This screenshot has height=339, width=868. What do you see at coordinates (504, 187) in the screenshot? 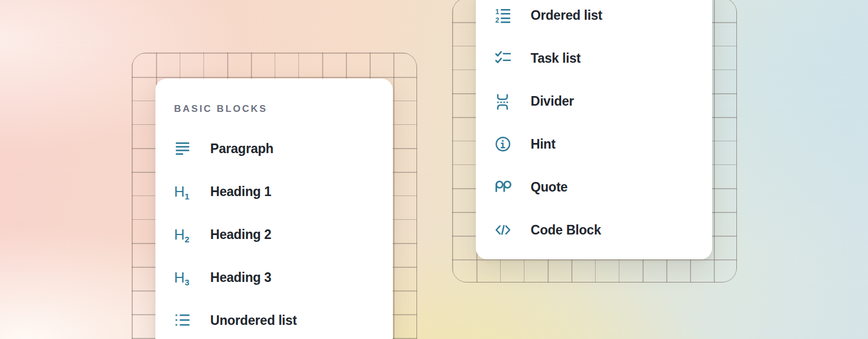
I see `quote-icon` at bounding box center [504, 187].